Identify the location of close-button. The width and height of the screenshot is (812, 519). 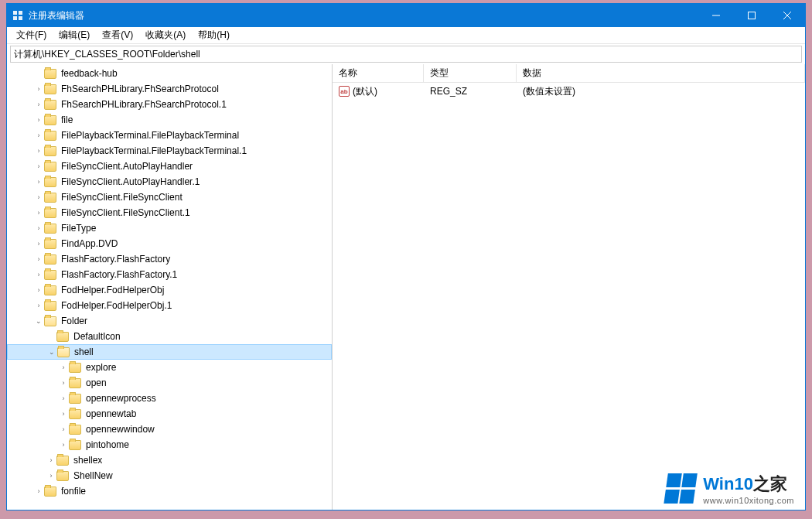
(787, 15).